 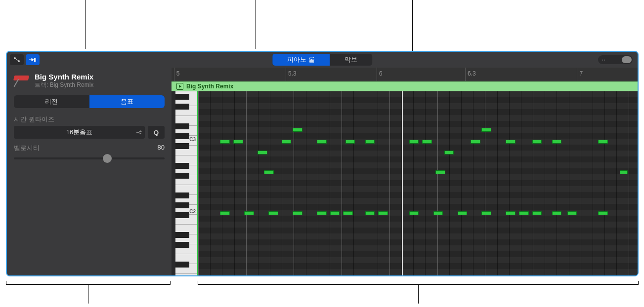 I want to click on editor-toolbar: 피아노 롤 악보, so click(x=322, y=60).